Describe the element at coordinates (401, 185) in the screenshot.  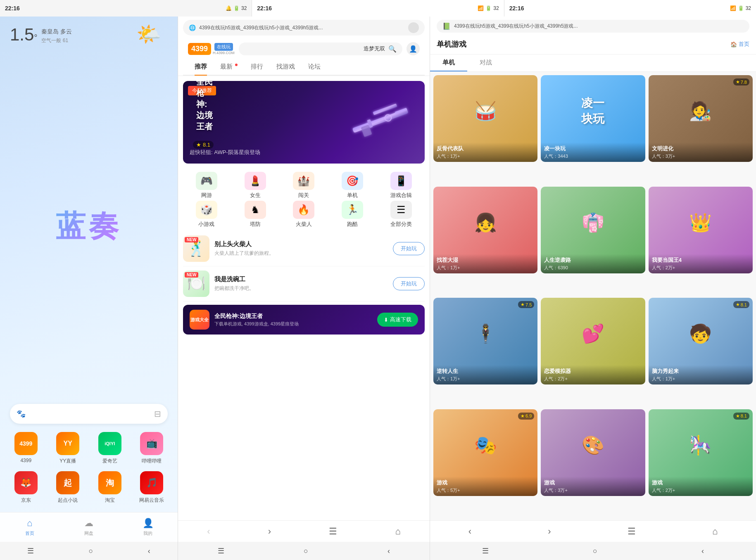
I see `cat-hecheng: 📱 游戏合辑` at that location.